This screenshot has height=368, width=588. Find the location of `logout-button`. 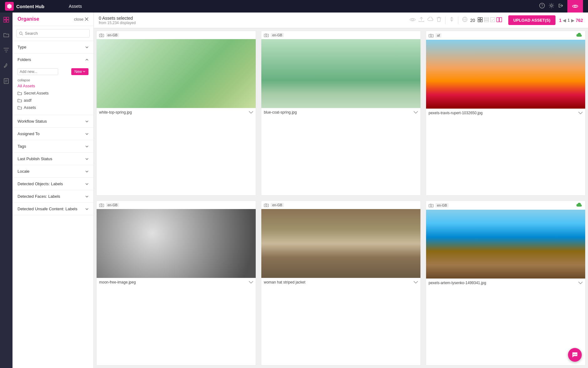

logout-button is located at coordinates (561, 6).